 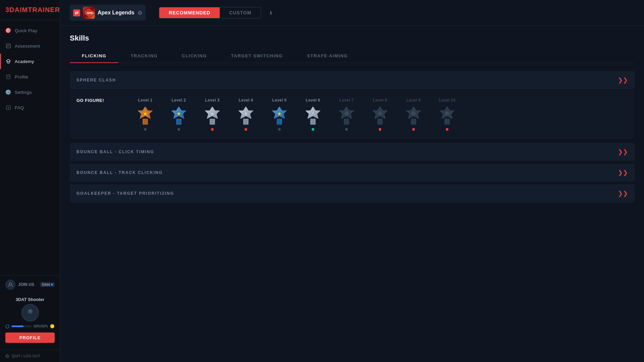 I want to click on avatar, so click(x=30, y=313).